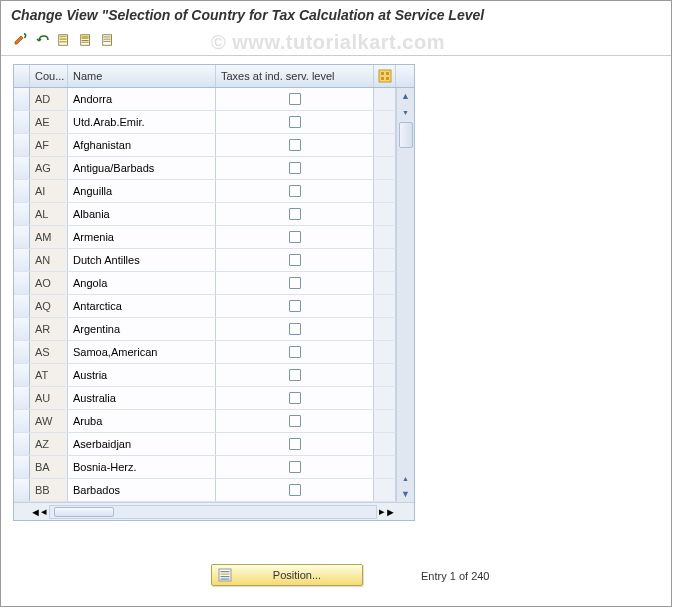  I want to click on table-row: BABosnia-Herz., so click(214, 468).